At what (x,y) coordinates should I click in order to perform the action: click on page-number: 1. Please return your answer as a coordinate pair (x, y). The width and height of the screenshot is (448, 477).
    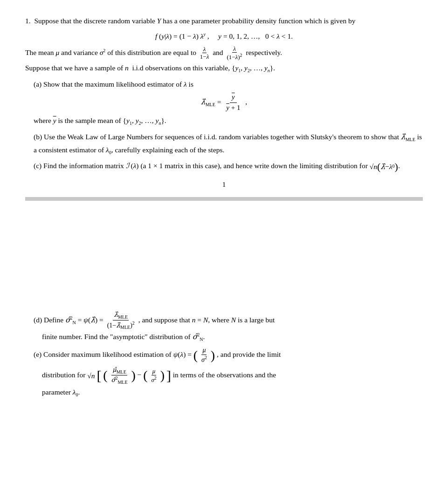
    Looking at the image, I should click on (224, 184).